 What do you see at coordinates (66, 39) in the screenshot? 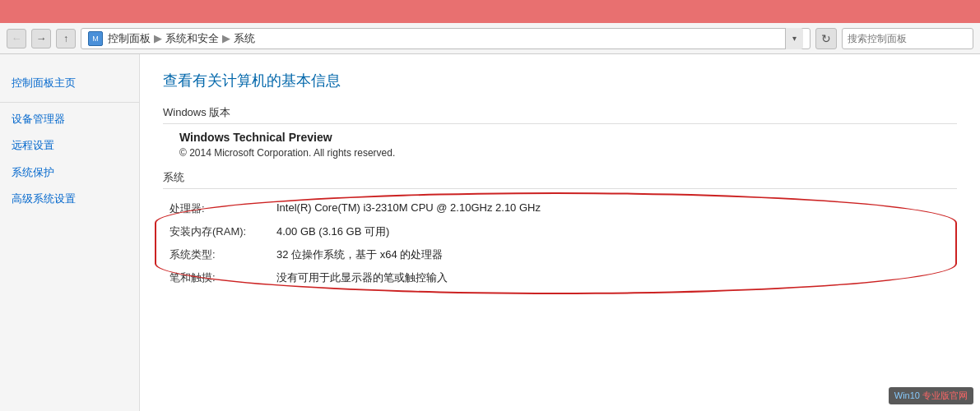
I see `up-button: ↑` at bounding box center [66, 39].